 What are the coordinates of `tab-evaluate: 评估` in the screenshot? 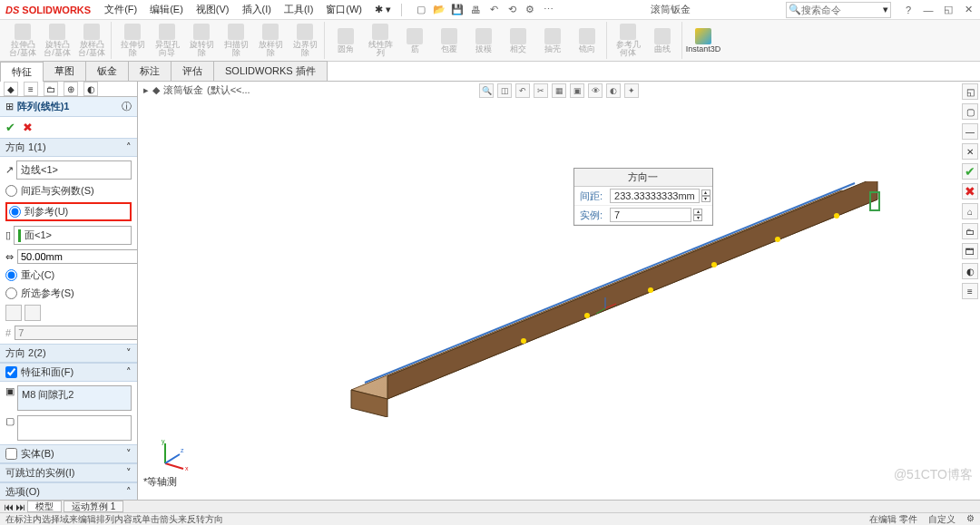 It's located at (192, 71).